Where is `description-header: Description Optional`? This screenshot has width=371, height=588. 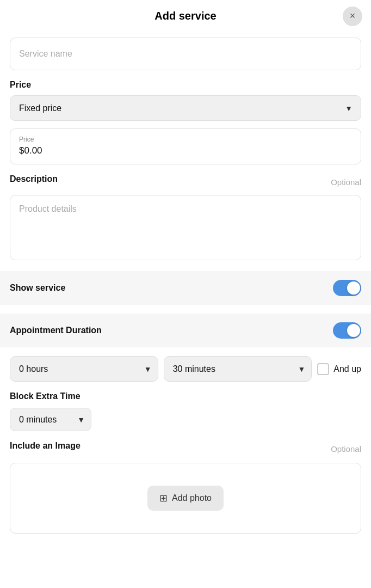 description-header: Description Optional is located at coordinates (186, 182).